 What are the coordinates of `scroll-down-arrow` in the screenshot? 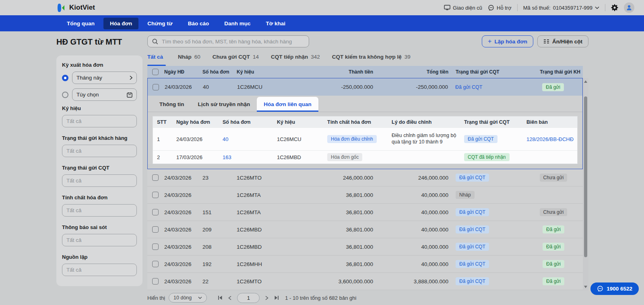 It's located at (586, 287).